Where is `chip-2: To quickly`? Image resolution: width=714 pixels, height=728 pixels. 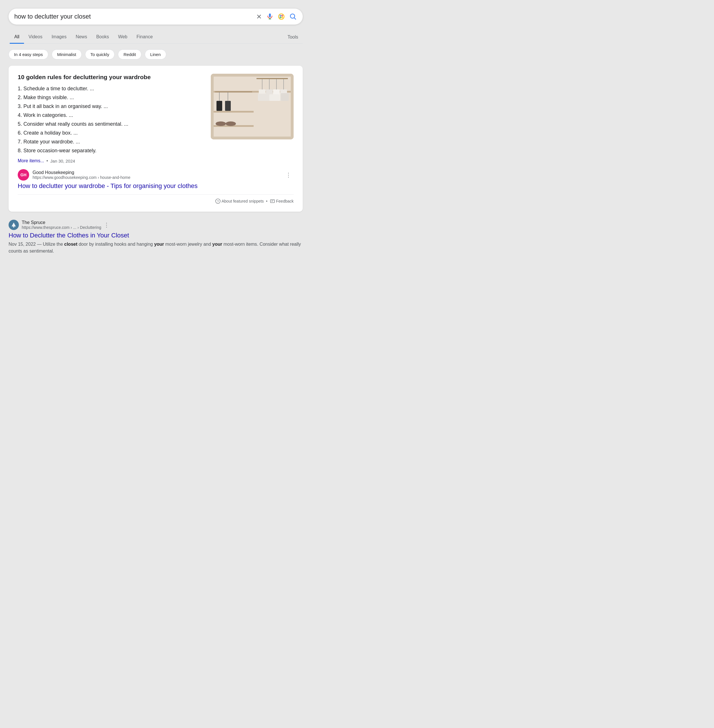 chip-2: To quickly is located at coordinates (100, 54).